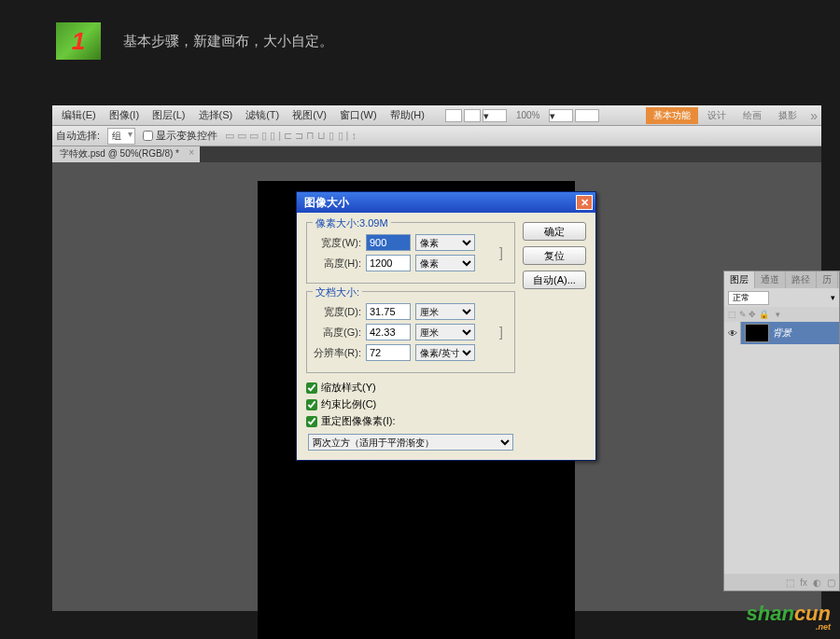 Image resolution: width=840 pixels, height=639 pixels. I want to click on height-g-input, so click(388, 332).